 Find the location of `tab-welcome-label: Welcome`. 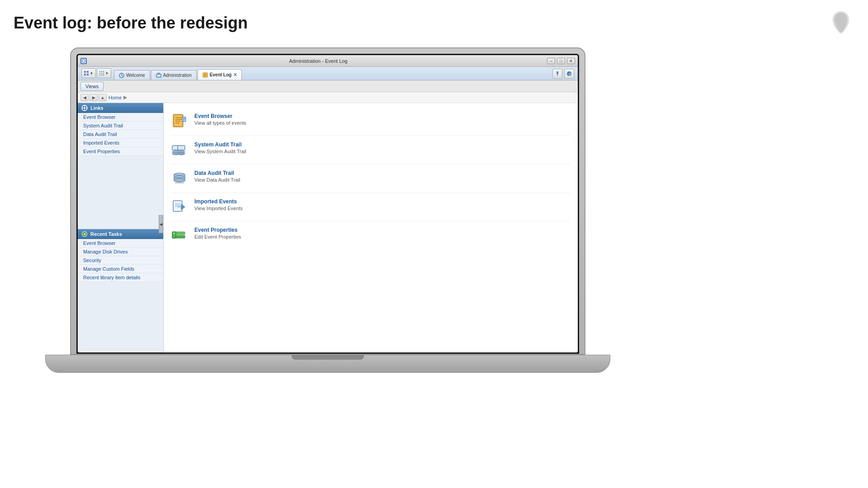

tab-welcome-label: Welcome is located at coordinates (136, 75).